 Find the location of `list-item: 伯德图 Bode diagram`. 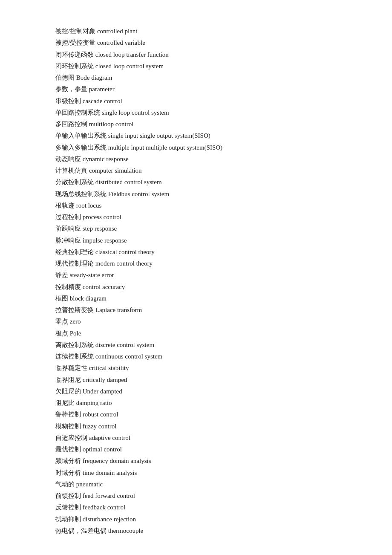

list-item: 伯德图 Bode diagram is located at coordinates (196, 78).